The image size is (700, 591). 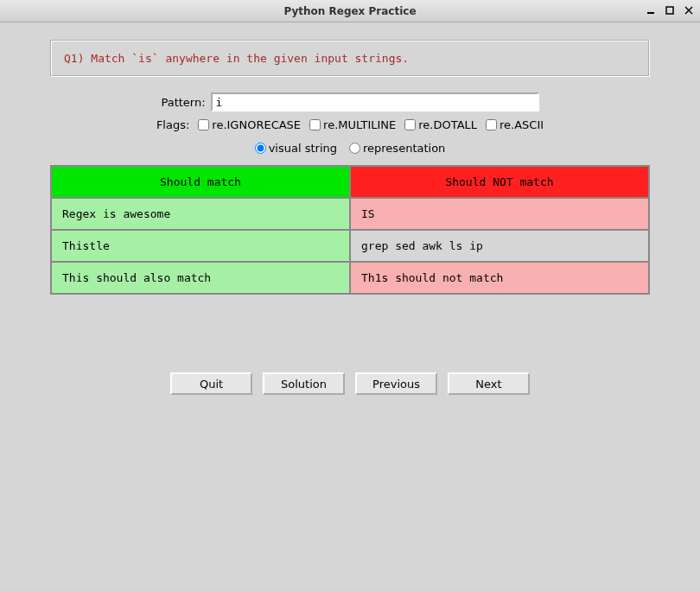 What do you see at coordinates (350, 59) in the screenshot?
I see `question-frame: Q1) Match `is` anywhere in the given inp…` at bounding box center [350, 59].